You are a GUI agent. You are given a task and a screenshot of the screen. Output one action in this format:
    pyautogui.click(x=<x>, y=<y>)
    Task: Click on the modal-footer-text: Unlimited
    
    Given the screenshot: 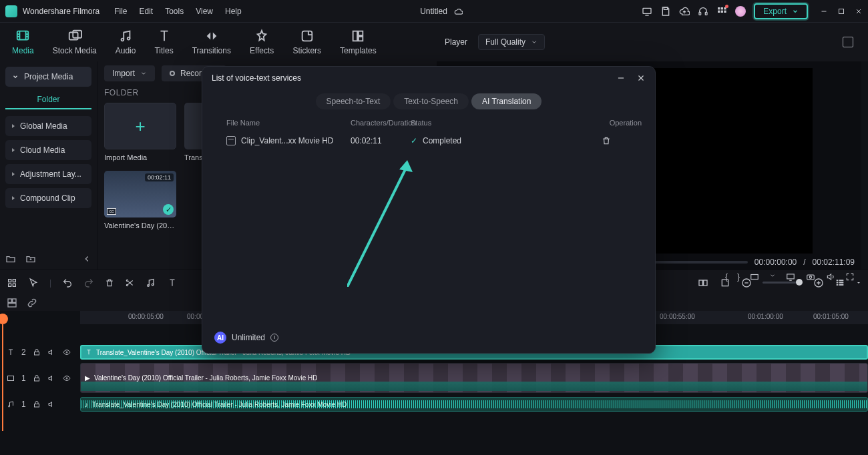 What is the action you would take?
    pyautogui.click(x=248, y=338)
    